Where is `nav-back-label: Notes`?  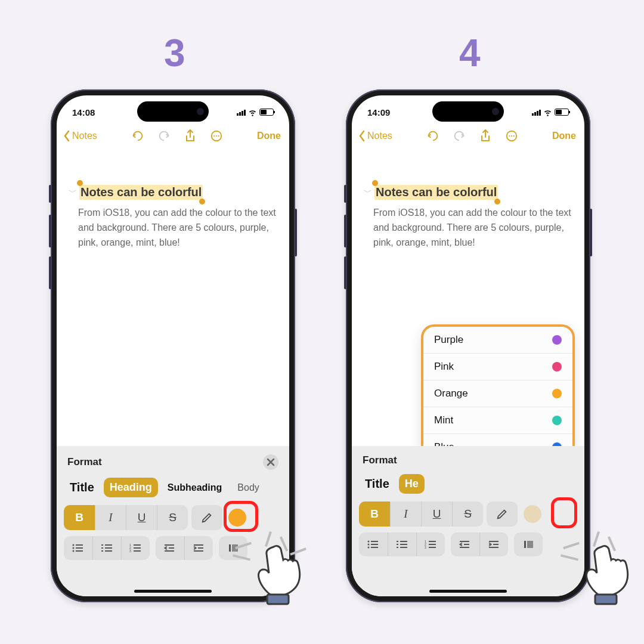 nav-back-label: Notes is located at coordinates (85, 136).